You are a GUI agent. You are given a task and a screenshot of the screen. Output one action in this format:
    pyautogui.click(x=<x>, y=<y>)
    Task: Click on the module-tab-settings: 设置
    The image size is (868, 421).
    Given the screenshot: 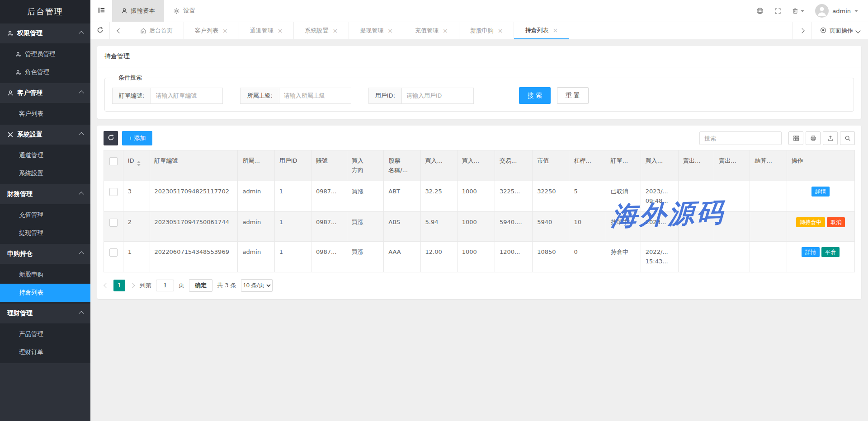 What is the action you would take?
    pyautogui.click(x=184, y=11)
    